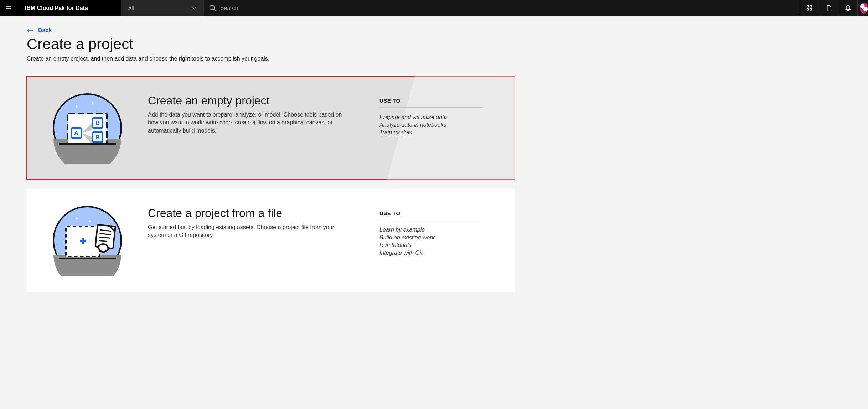 This screenshot has width=868, height=409. I want to click on avatar, so click(864, 8).